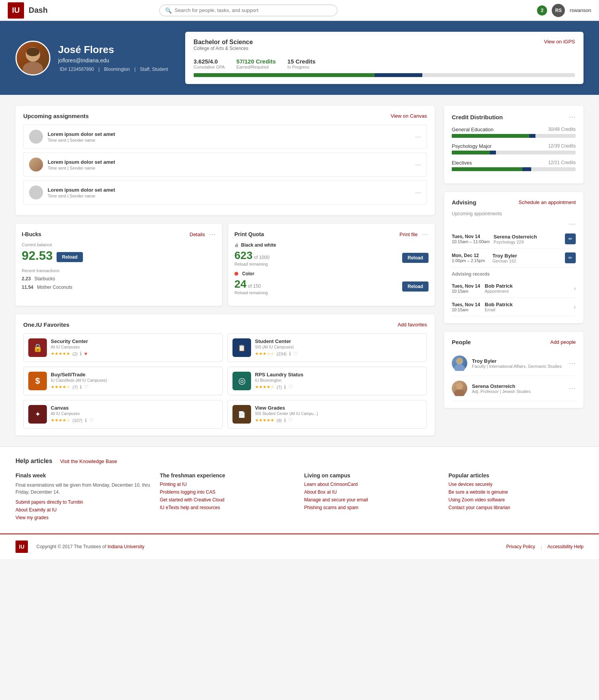 The width and height of the screenshot is (599, 700). What do you see at coordinates (114, 50) in the screenshot?
I see `profile-name: José Flores` at bounding box center [114, 50].